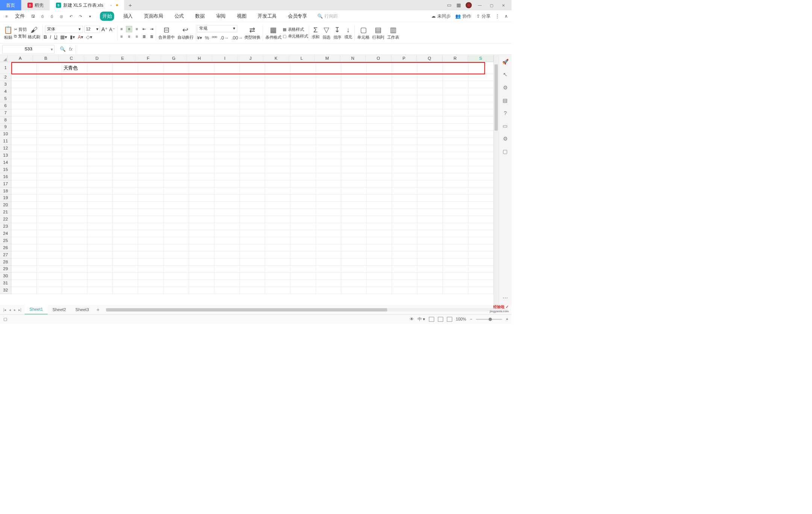 The width and height of the screenshot is (812, 514). Describe the element at coordinates (20, 59) in the screenshot. I see `col-header-A: A` at that location.